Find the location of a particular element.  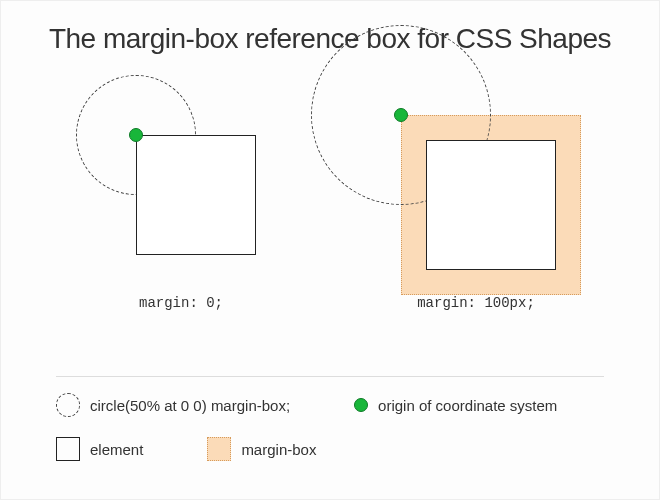

legend: circle(50% at 0 0) margin-box; origin of… is located at coordinates (330, 437).